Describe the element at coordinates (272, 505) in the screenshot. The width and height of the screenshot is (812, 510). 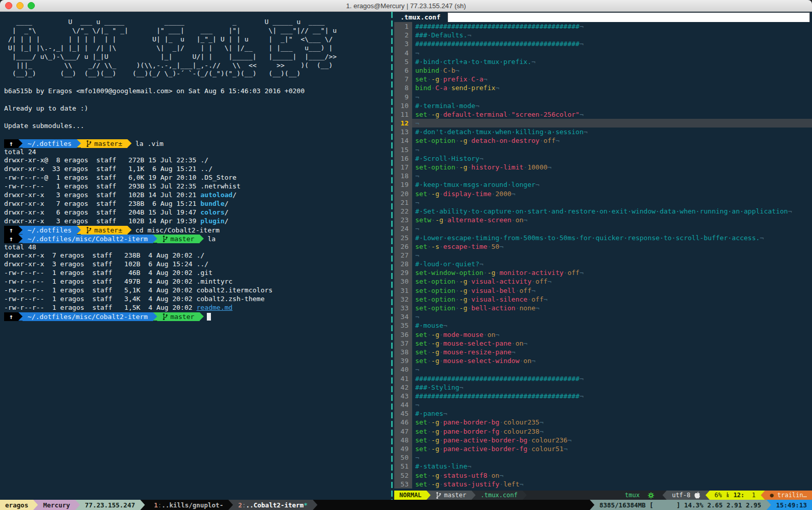
I see `tmux-window-2-active: 2:..Cobalt2-iterm*` at that location.